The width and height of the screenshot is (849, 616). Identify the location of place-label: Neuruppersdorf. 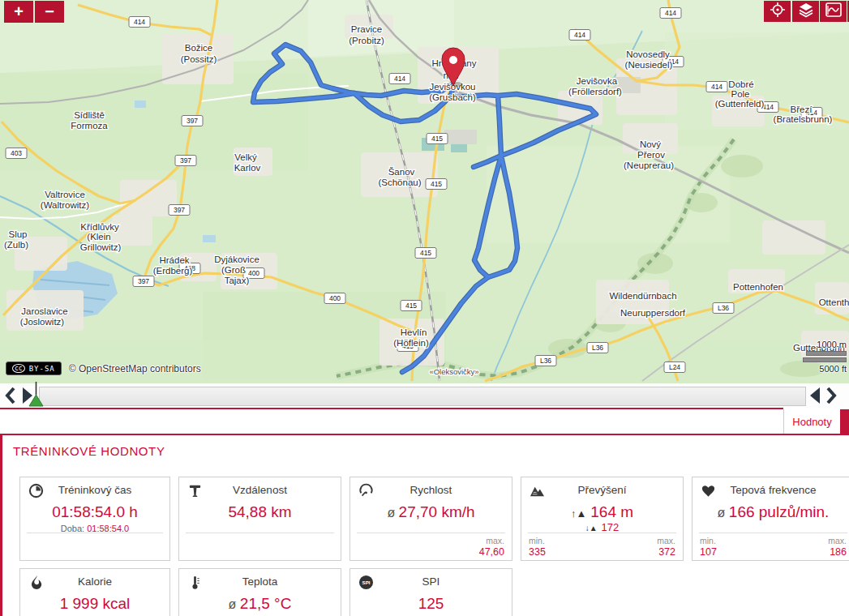
(654, 313).